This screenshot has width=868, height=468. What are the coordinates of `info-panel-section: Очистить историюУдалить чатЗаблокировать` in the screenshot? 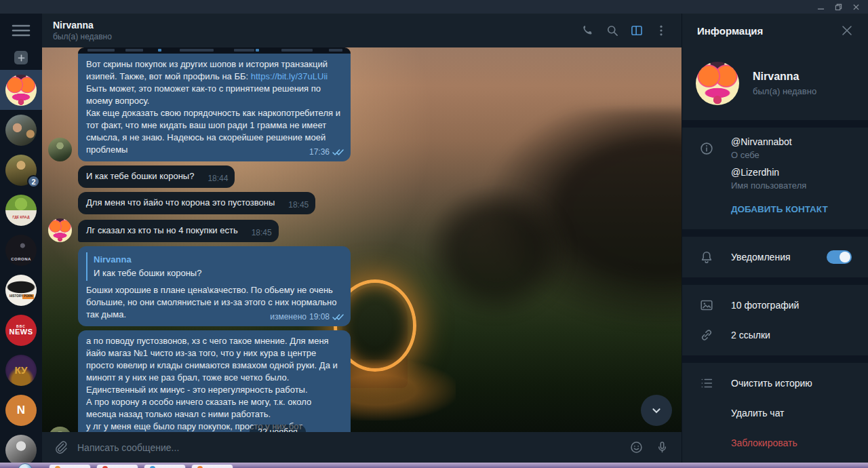 It's located at (775, 413).